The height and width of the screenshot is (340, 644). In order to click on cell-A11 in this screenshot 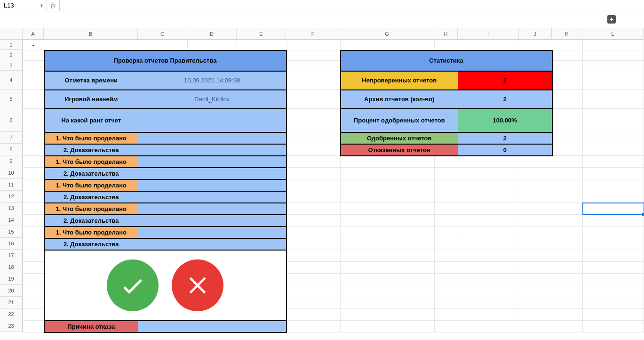, I will do `click(34, 186)`.